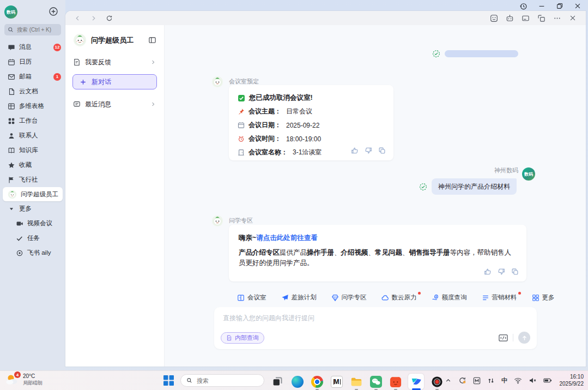  I want to click on sidebar-item-aily: 飞书 aily, so click(33, 253).